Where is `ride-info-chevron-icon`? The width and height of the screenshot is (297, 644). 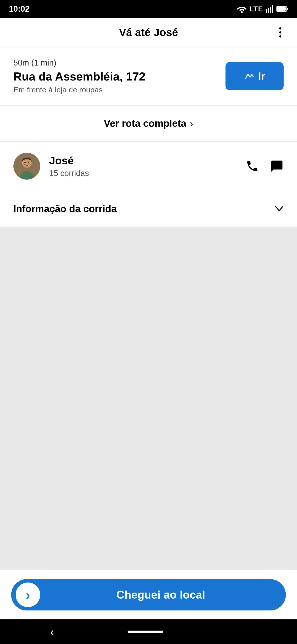 ride-info-chevron-icon is located at coordinates (279, 209).